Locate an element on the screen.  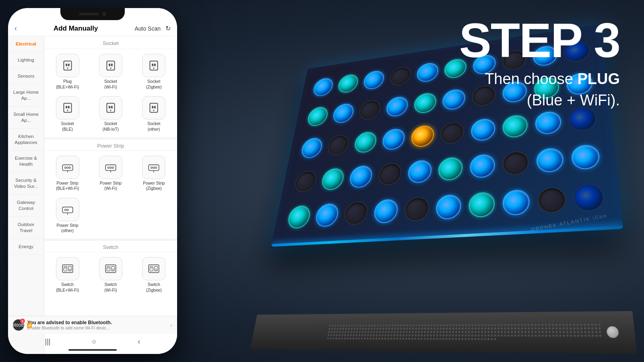
bottom-notification: Bluetooth; 📶 1 You are advised to enable… is located at coordinates (93, 325).